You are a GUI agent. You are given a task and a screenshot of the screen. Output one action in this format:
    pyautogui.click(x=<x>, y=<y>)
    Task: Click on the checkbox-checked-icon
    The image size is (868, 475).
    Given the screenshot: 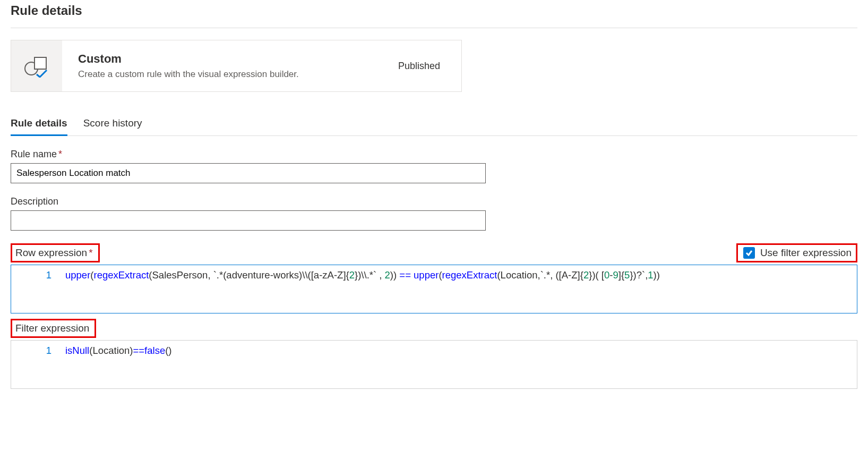 What is the action you would take?
    pyautogui.click(x=749, y=253)
    